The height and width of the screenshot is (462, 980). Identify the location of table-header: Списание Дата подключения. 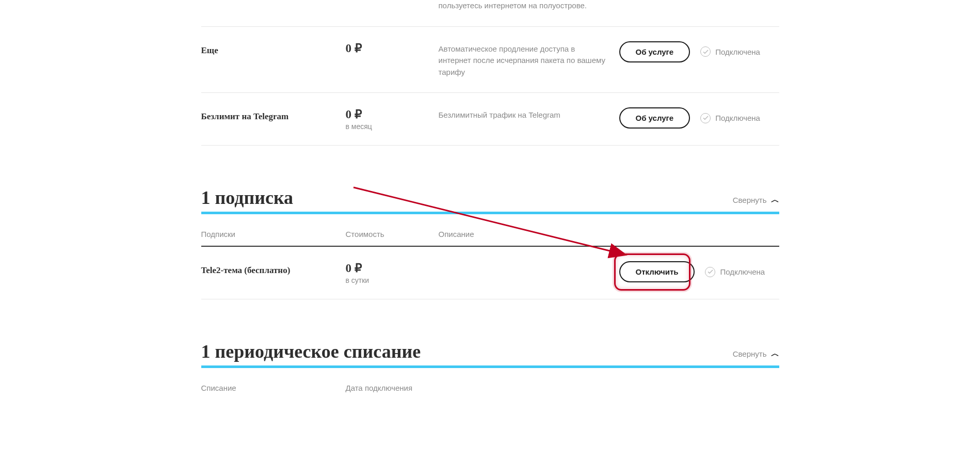
(490, 391).